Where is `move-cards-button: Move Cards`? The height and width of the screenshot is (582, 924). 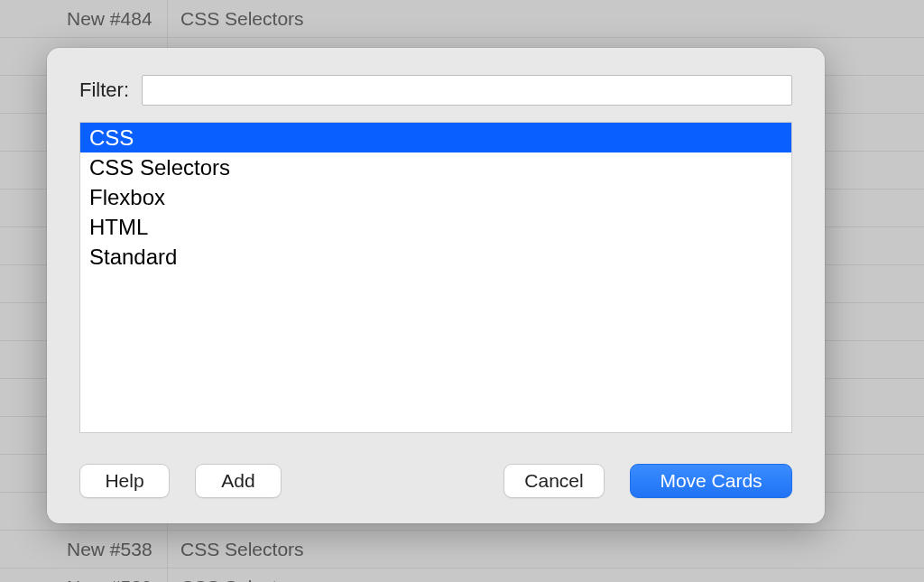 move-cards-button: Move Cards is located at coordinates (711, 481).